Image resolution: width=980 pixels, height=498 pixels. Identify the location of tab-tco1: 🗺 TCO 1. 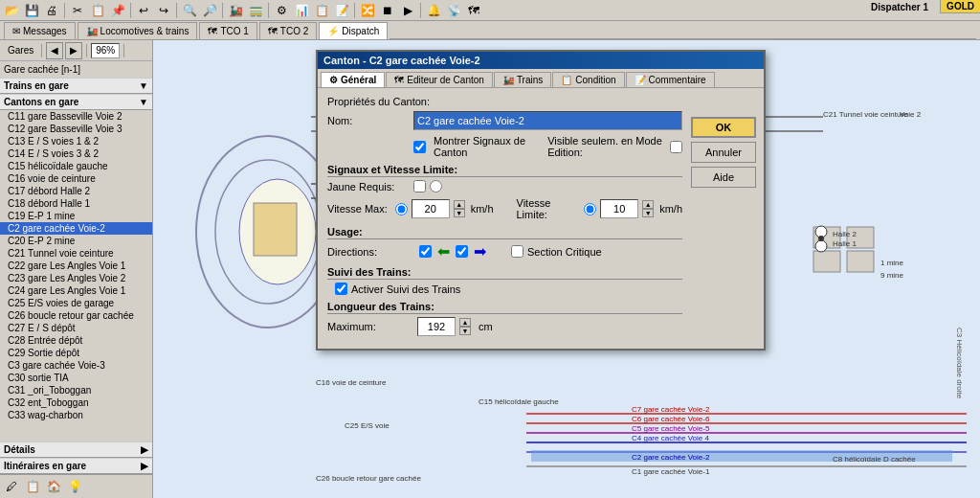
(228, 31).